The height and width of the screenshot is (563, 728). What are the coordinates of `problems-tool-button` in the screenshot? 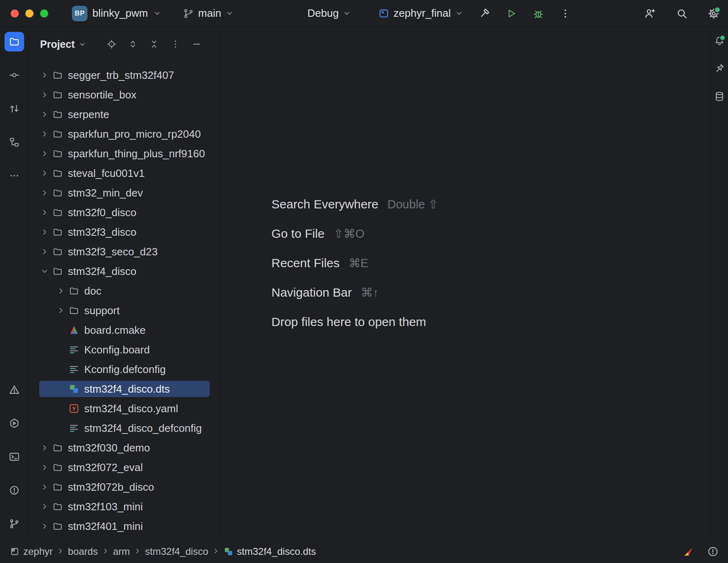 It's located at (14, 390).